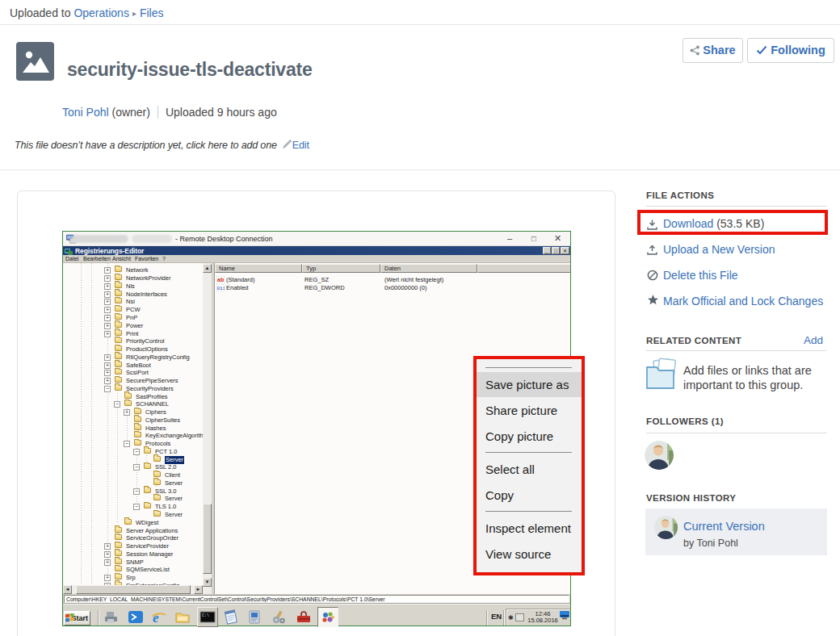 The height and width of the screenshot is (636, 840). What do you see at coordinates (156, 618) in the screenshot?
I see `svg-text: e` at bounding box center [156, 618].